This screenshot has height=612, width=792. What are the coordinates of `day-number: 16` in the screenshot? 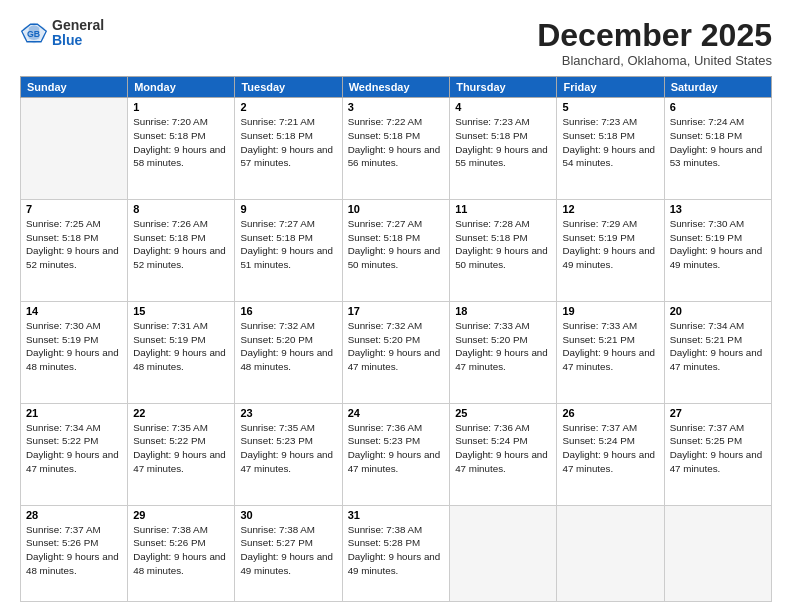 It's located at (288, 311).